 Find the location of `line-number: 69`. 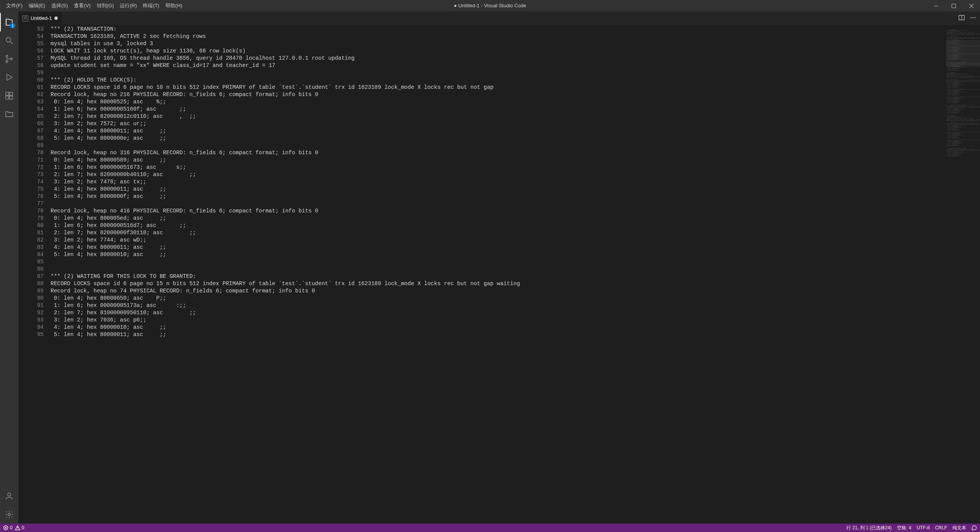

line-number: 69 is located at coordinates (31, 145).